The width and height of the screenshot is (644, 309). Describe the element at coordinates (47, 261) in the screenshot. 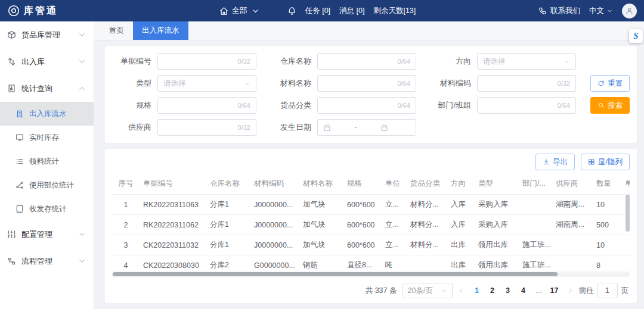

I see `sidebar-item-process: 流程管理` at that location.